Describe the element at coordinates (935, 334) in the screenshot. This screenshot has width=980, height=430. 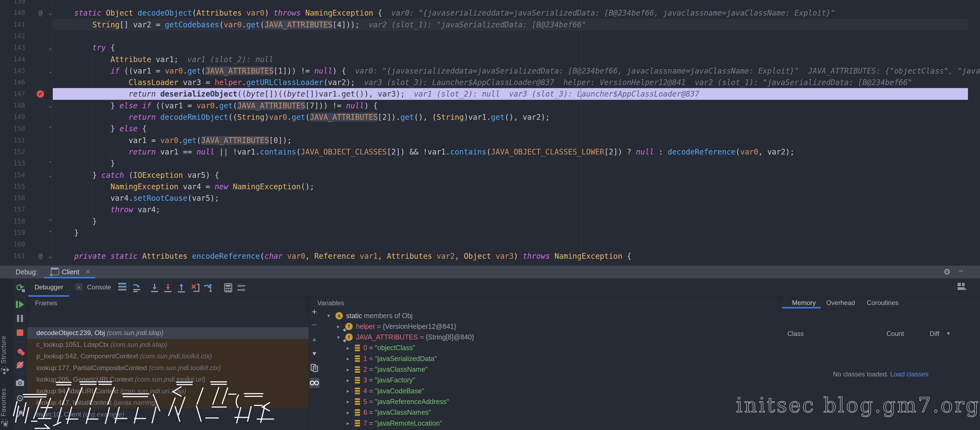
I see `memory-col-diff: Diff` at that location.